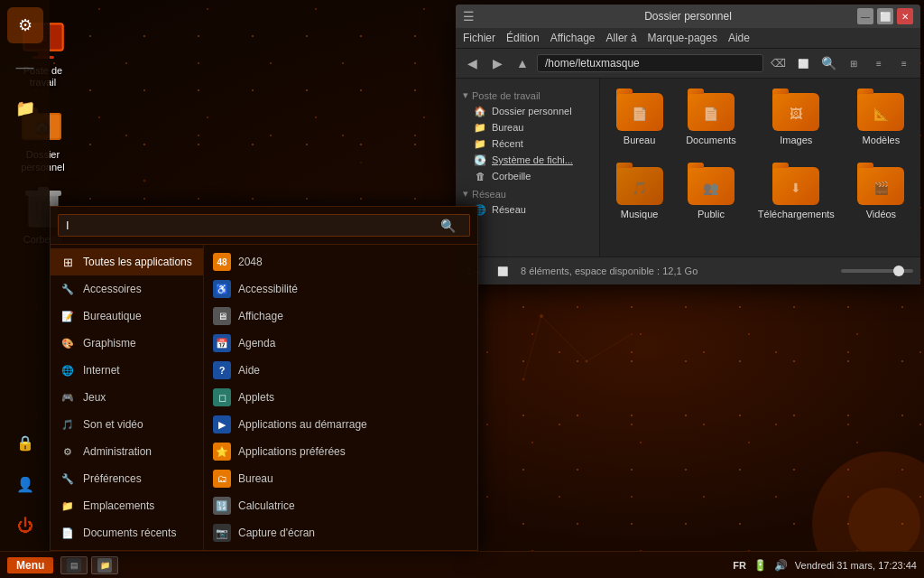  I want to click on menu-app-applets: ◻ Applets, so click(341, 397).